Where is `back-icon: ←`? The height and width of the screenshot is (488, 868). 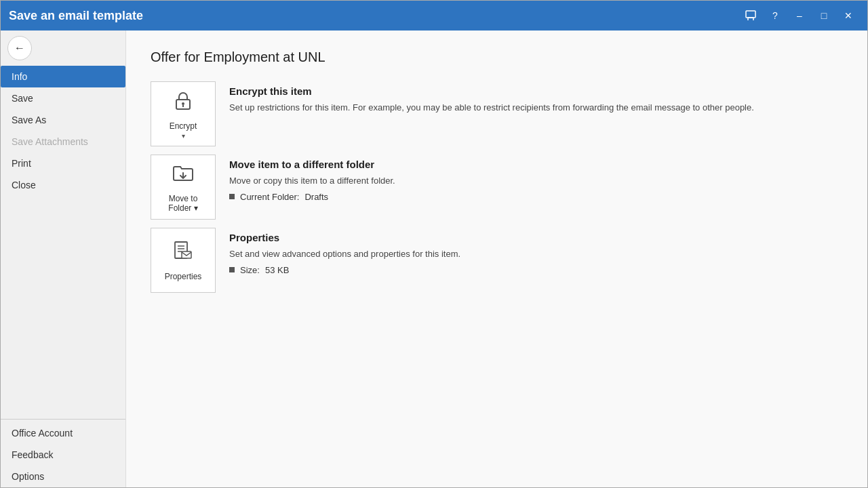 back-icon: ← is located at coordinates (20, 48).